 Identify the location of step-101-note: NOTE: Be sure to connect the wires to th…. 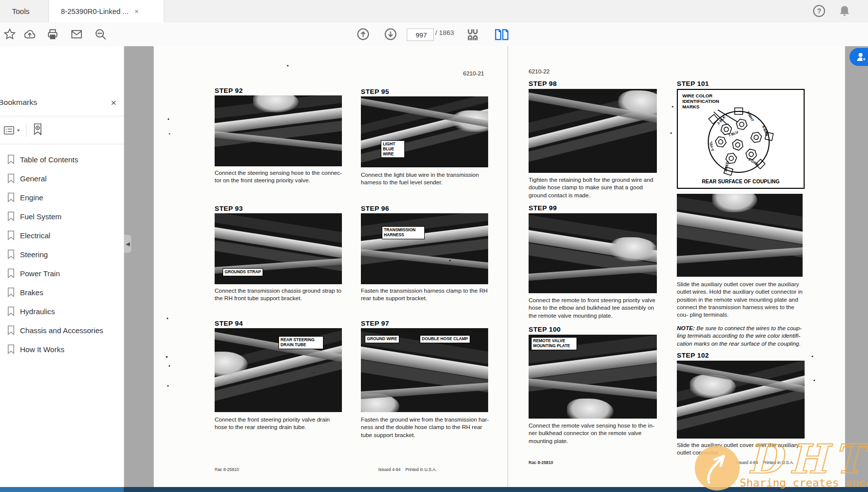
(741, 336).